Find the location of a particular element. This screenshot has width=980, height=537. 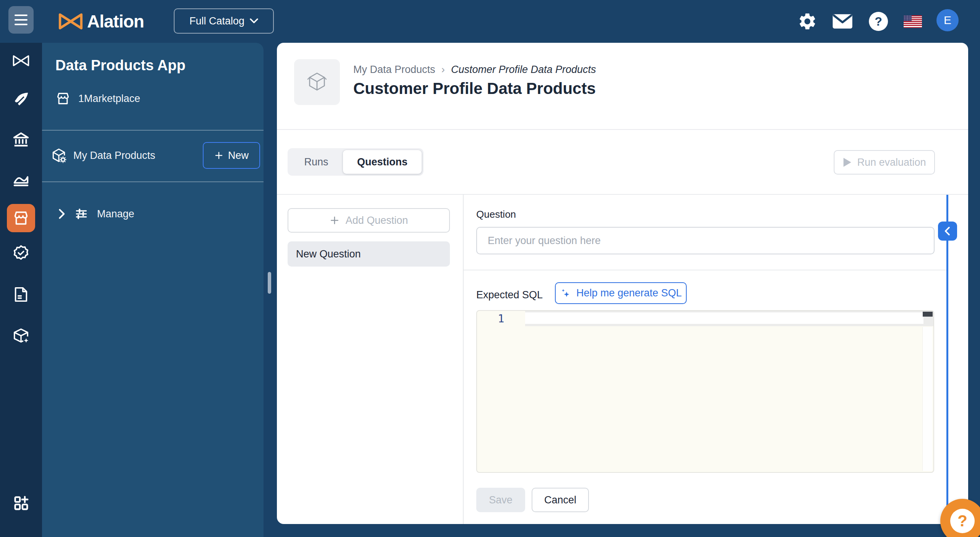

help-icon: ? is located at coordinates (878, 21).